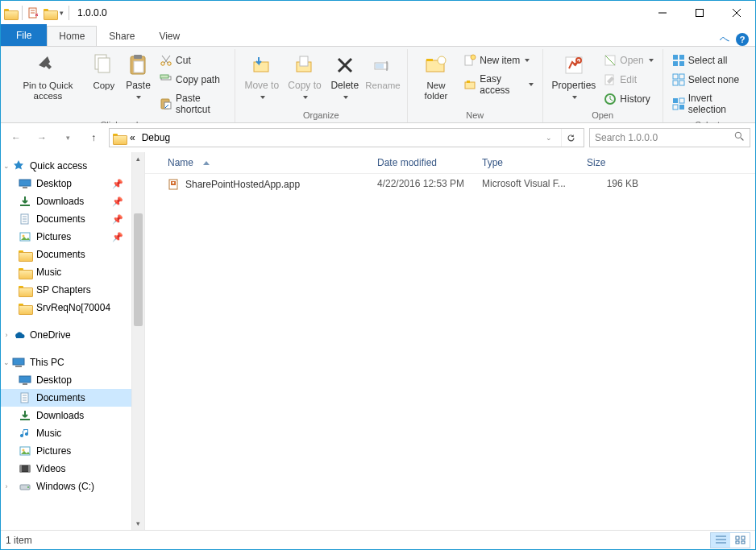 This screenshot has width=756, height=550. I want to click on invert-selection-button: Invert selection, so click(708, 104).